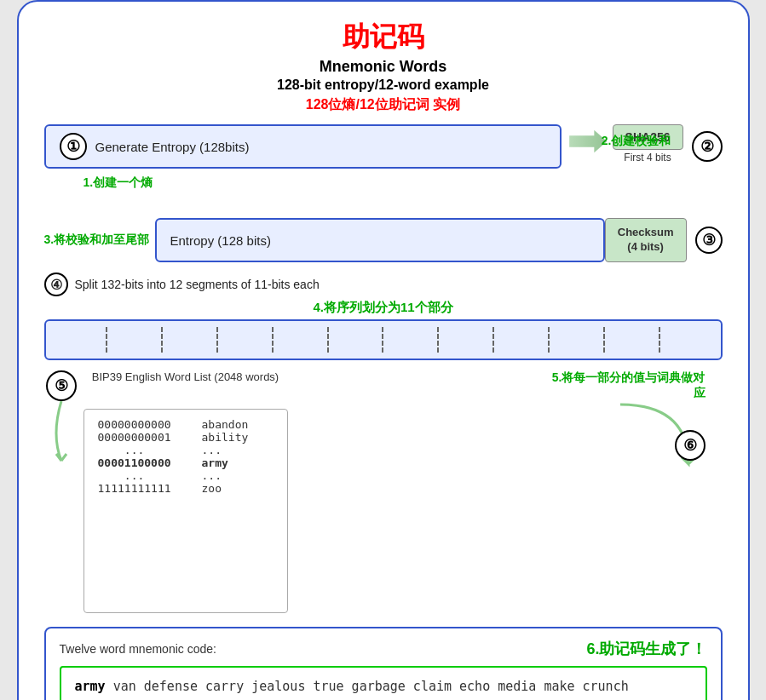 The image size is (766, 700). Describe the element at coordinates (145, 438) in the screenshot. I see `wl-binary-2: 00000000001` at that location.